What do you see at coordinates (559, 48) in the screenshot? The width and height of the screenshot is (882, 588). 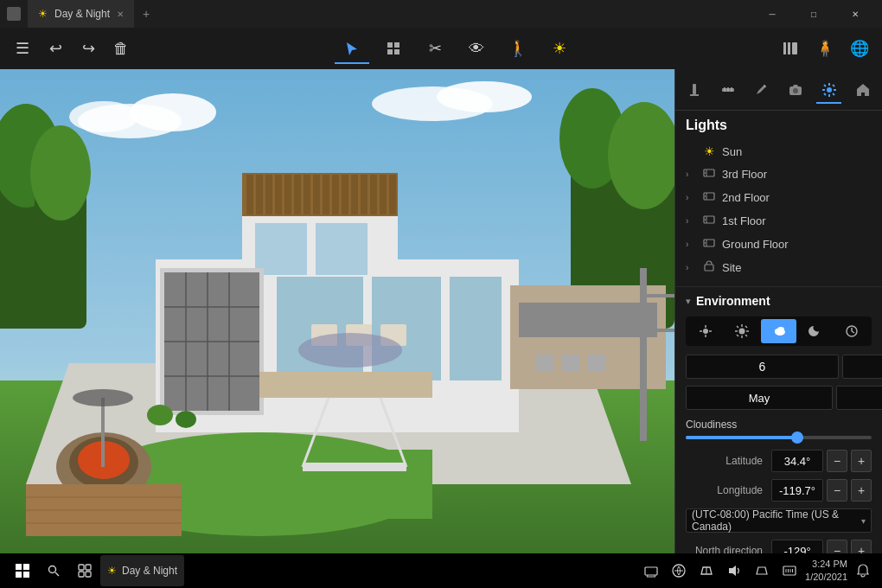 I see `sun-tool-button: ☀` at bounding box center [559, 48].